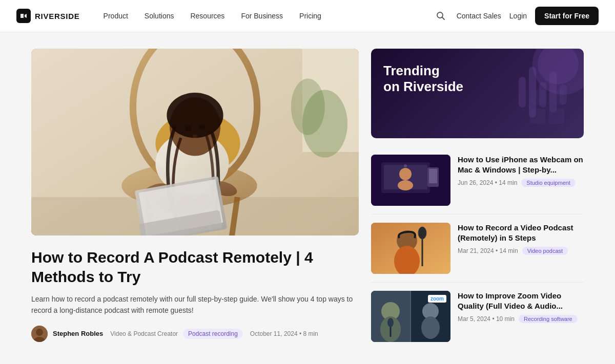 This screenshot has width=615, height=364. I want to click on trending-item-1-date: Jun 26, 2024 • 14 min, so click(487, 183).